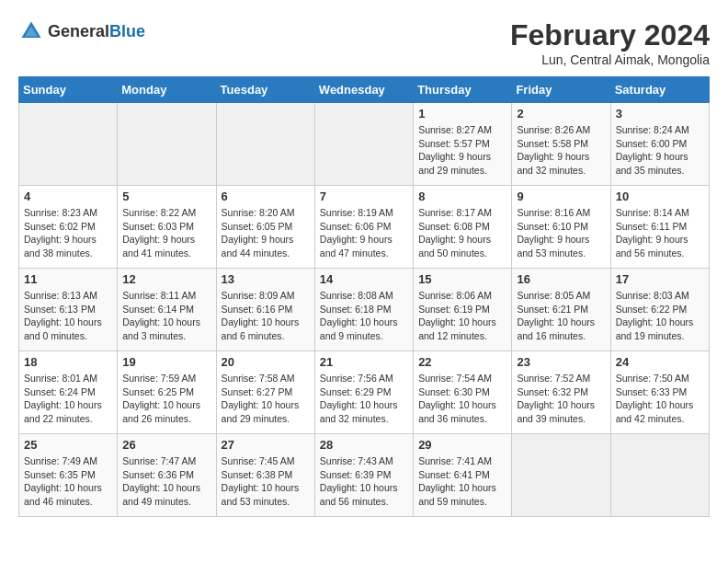 This screenshot has height=563, width=728. What do you see at coordinates (68, 234) in the screenshot?
I see `day-info: Sunrise: 8:23 AM Sunset: 6:02 PM Dayligh…` at bounding box center [68, 234].